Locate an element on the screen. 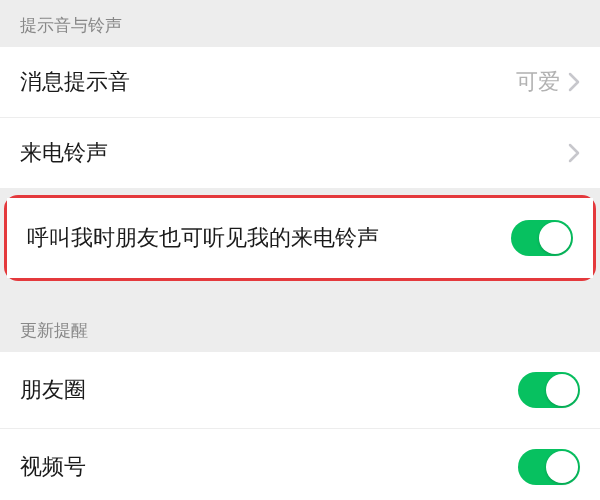  row-label: 来电铃声 is located at coordinates (294, 153).